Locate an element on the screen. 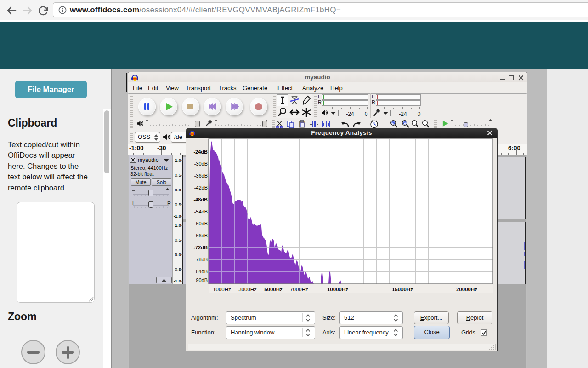  svg-text: -66dB is located at coordinates (201, 236).